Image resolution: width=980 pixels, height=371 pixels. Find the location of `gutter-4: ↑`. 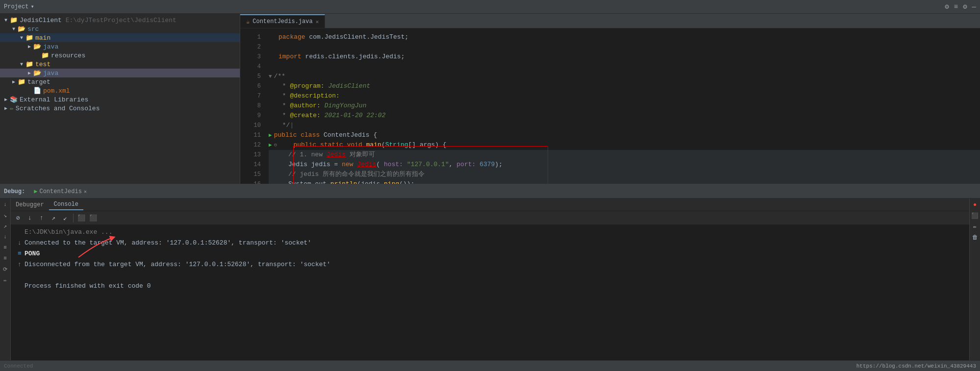

gutter-4: ↑ is located at coordinates (20, 265).